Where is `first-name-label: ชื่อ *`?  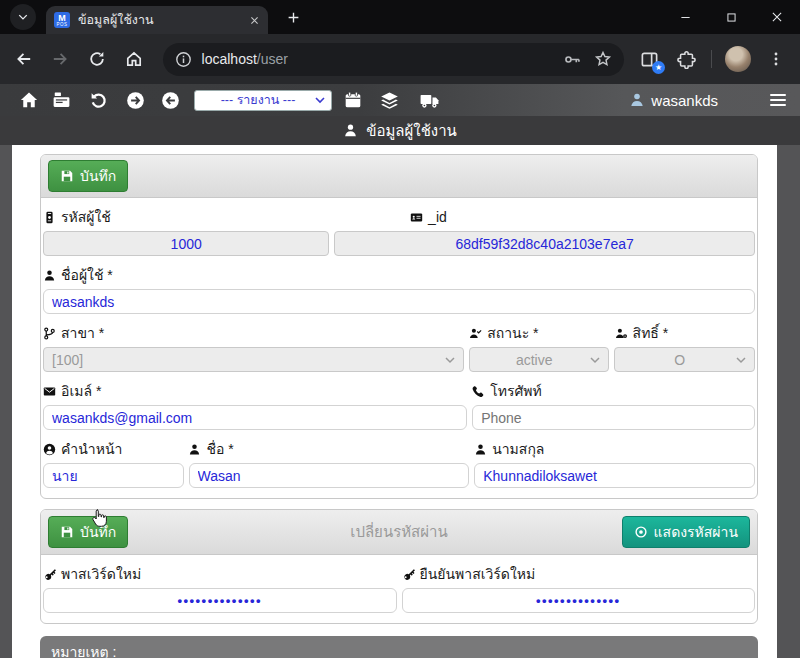
first-name-label: ชื่อ * is located at coordinates (328, 449).